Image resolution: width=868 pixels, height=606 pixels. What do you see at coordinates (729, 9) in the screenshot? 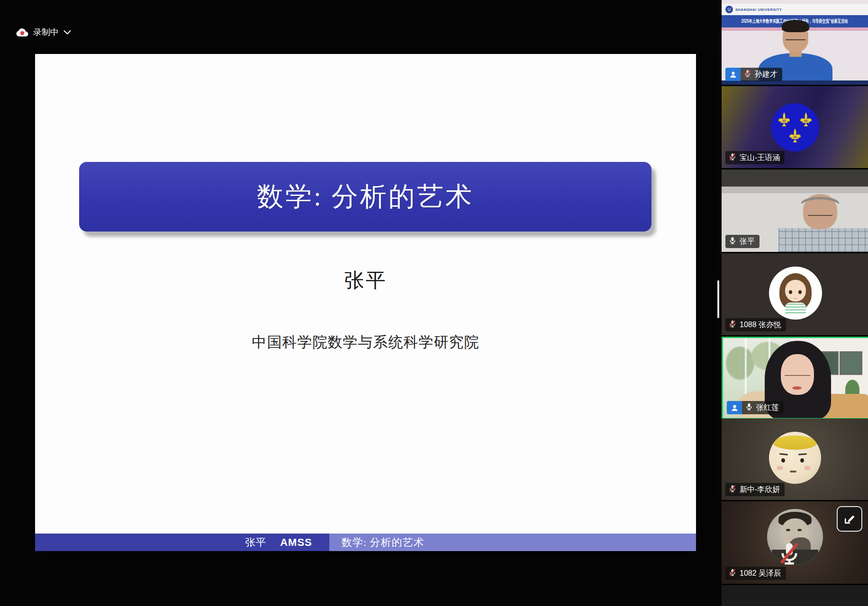
I see `shanghai-university-logo: U` at bounding box center [729, 9].